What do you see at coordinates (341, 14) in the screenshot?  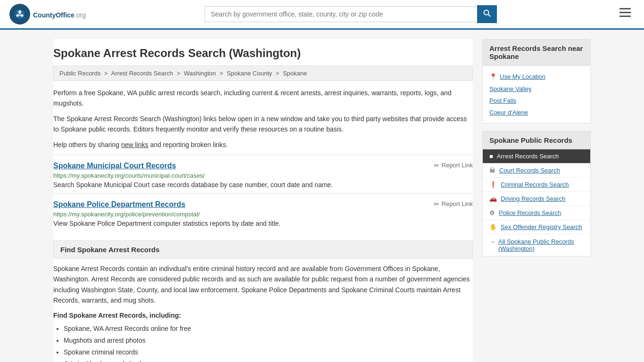 I see `search-input` at bounding box center [341, 14].